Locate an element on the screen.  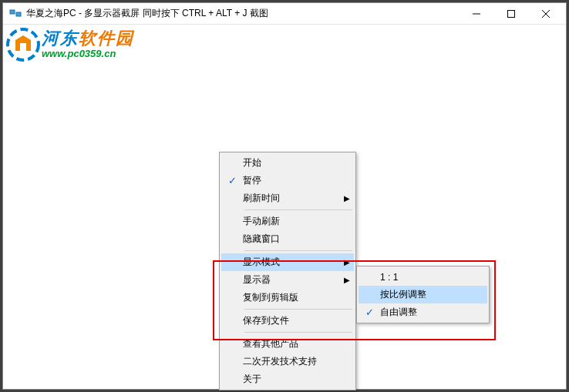
app-icon is located at coordinates (15, 14).